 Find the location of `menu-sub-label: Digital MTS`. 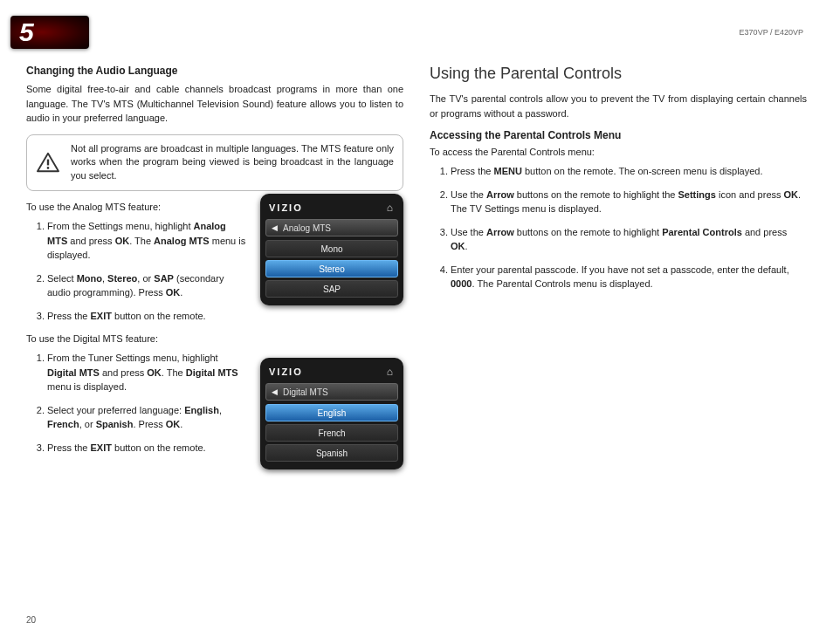

menu-sub-label: Digital MTS is located at coordinates (306, 393).